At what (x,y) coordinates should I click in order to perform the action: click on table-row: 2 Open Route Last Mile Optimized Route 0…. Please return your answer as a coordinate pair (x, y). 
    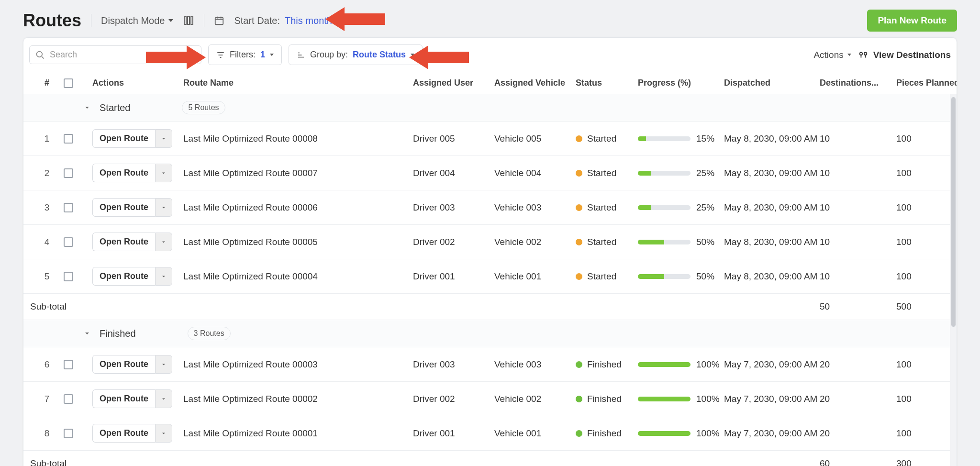
    Looking at the image, I should click on (490, 173).